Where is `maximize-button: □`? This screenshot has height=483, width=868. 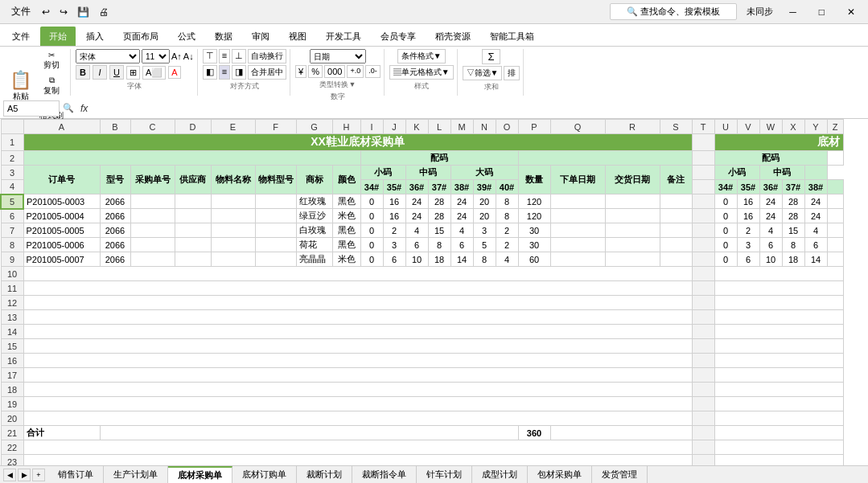 maximize-button: □ is located at coordinates (822, 12).